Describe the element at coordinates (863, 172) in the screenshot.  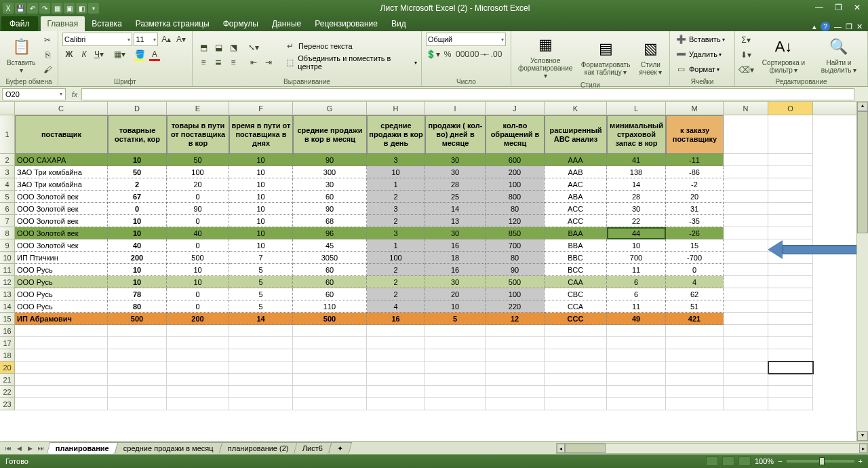
I see `scroll-thumb` at that location.